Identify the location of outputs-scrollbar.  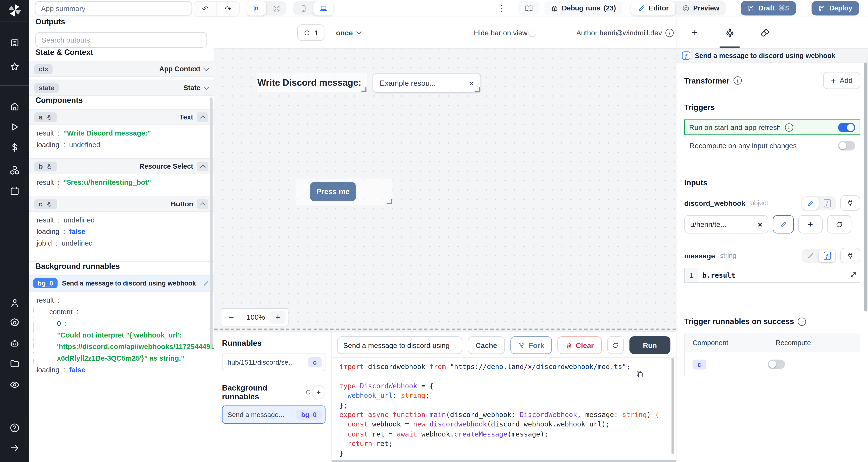
(211, 223).